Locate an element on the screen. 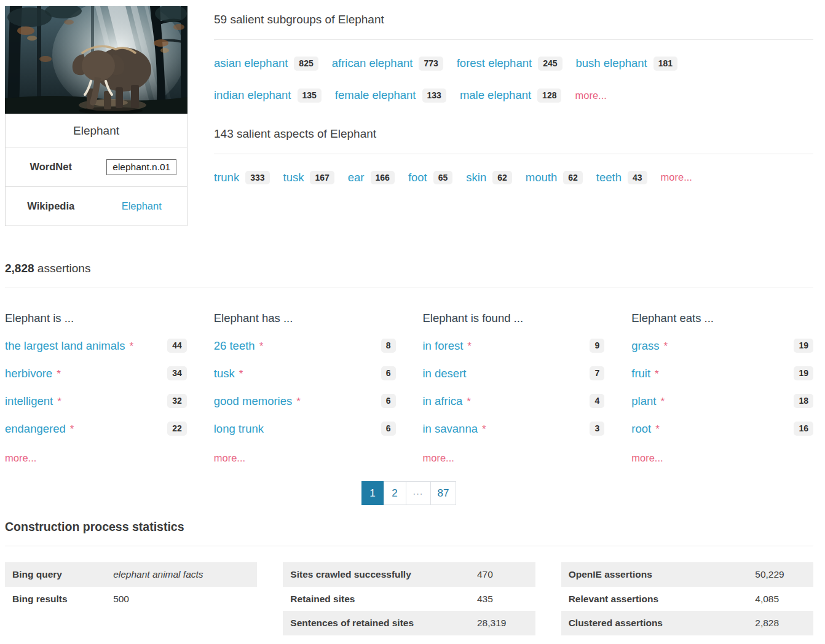  assertion-count-badge: 4 is located at coordinates (597, 401).